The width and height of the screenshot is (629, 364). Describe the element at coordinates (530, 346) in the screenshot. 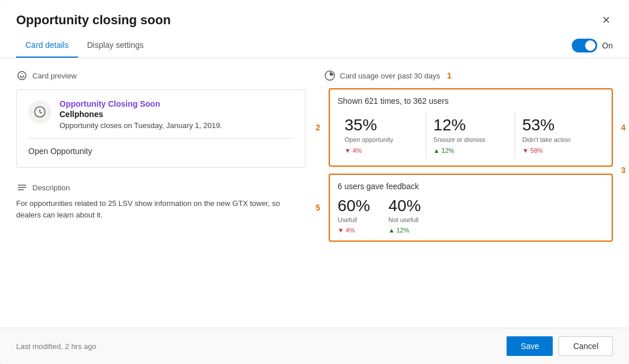

I see `save-button: Save` at that location.